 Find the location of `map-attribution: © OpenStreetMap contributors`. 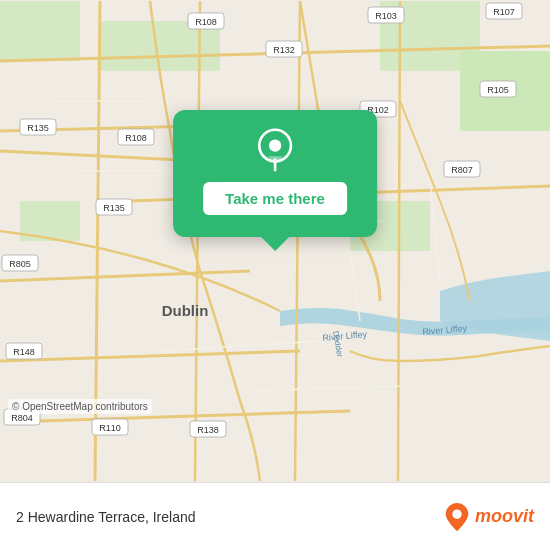

map-attribution: © OpenStreetMap contributors is located at coordinates (80, 406).